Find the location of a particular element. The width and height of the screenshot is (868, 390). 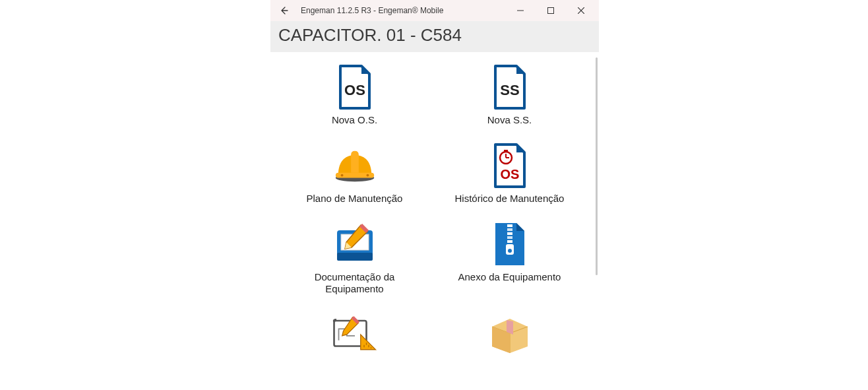

minimize-icon is located at coordinates (520, 11).